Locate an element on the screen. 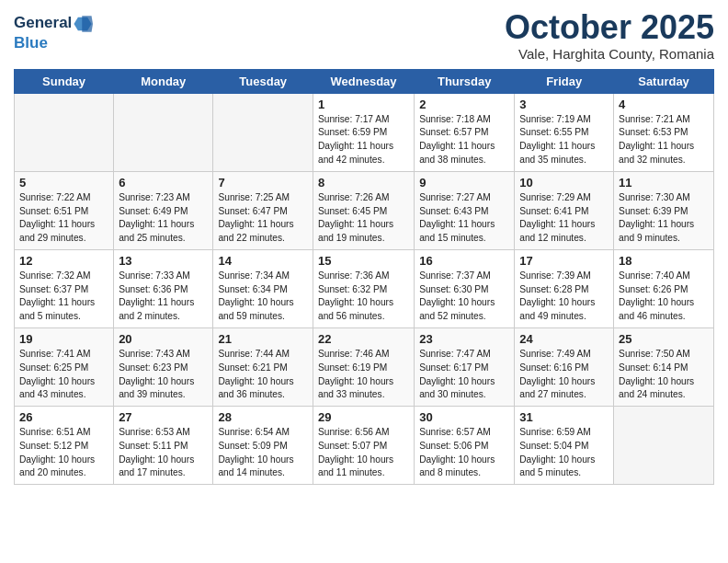  day-info: Sunrise: 7:39 AMSunset: 6:28 PMDaylight:… is located at coordinates (564, 296).